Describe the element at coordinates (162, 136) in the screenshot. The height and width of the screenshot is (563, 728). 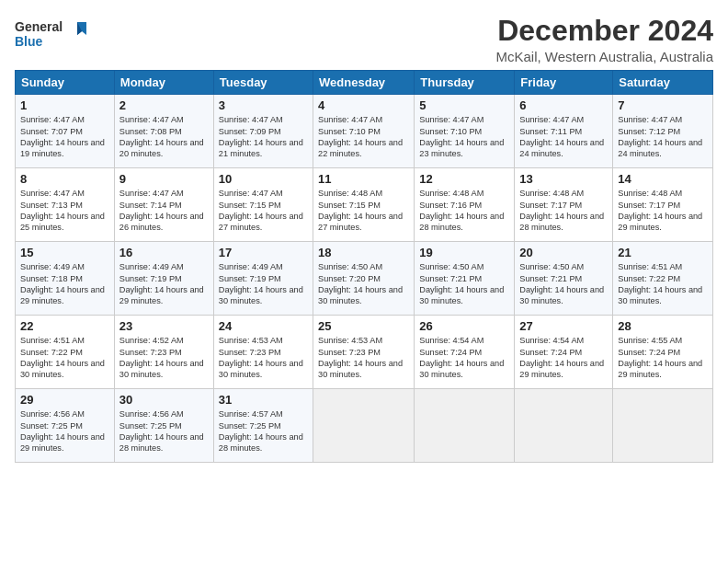
I see `day-info: Sunrise: 4:47 AMSunset: 7:08 PMDaylight:…` at that location.